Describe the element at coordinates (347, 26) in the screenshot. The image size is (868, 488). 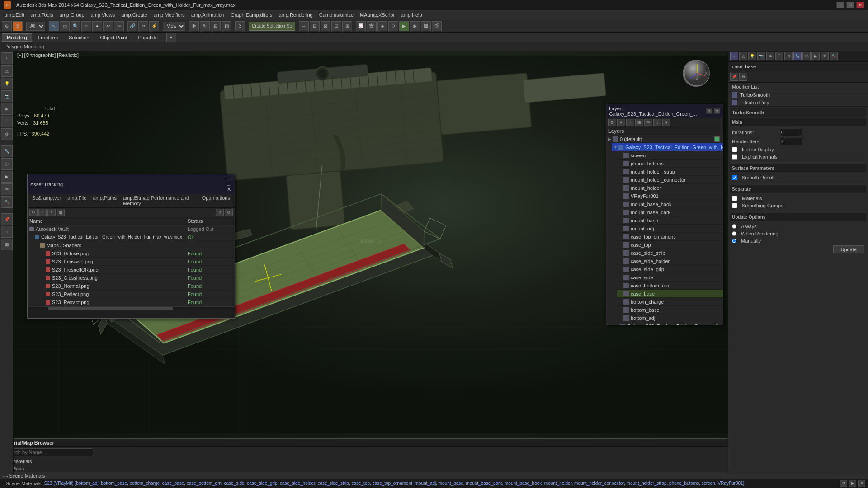
I see `tb-clone: ⊞` at that location.